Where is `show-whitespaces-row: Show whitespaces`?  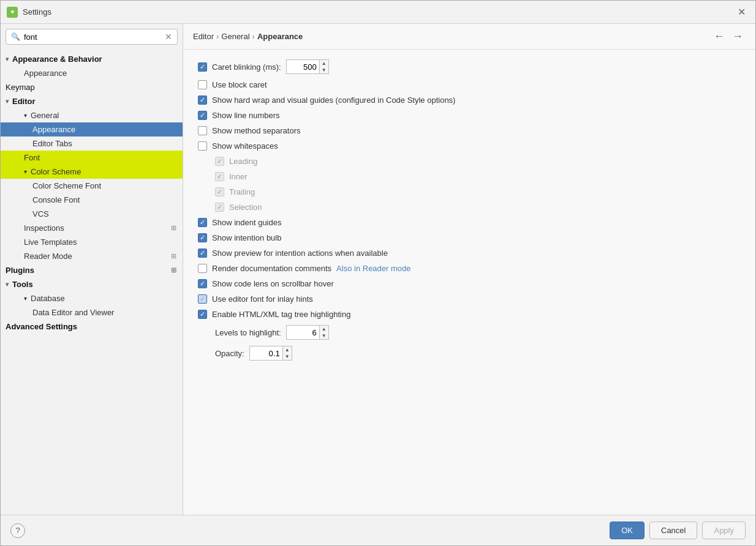
show-whitespaces-row: Show whitespaces is located at coordinates (469, 146).